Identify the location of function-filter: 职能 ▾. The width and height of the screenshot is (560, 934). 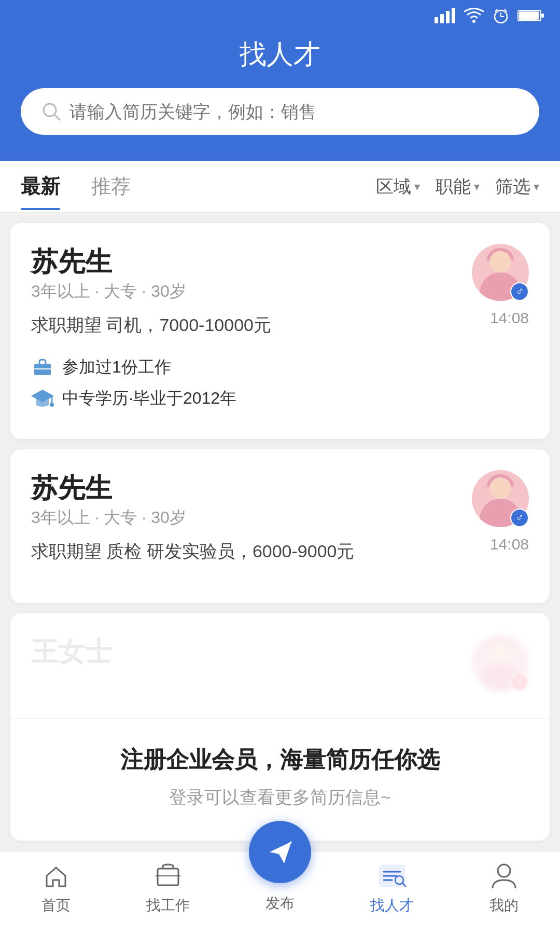
(457, 187).